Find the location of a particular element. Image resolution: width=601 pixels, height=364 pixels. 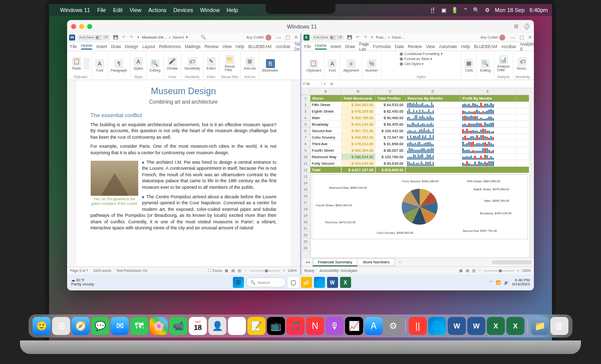

excel-tab-insert: Insert is located at coordinates (336, 47).